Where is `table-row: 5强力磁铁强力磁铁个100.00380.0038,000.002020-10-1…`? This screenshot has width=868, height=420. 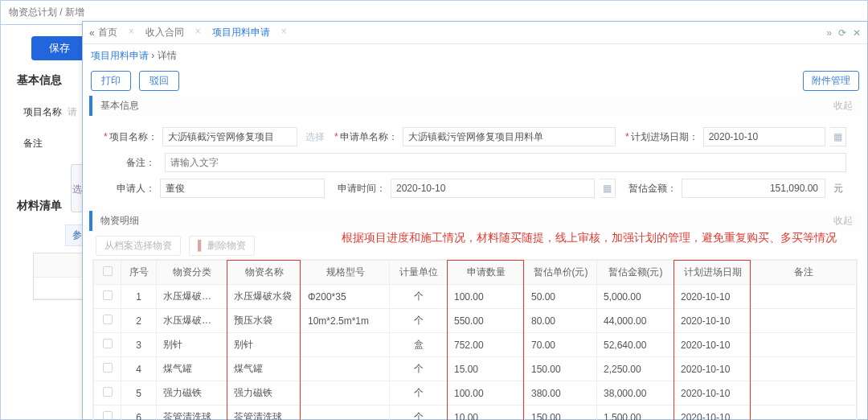 table-row: 5强力磁铁强力磁铁个100.00380.0038,000.002020-10-1… is located at coordinates (476, 393).